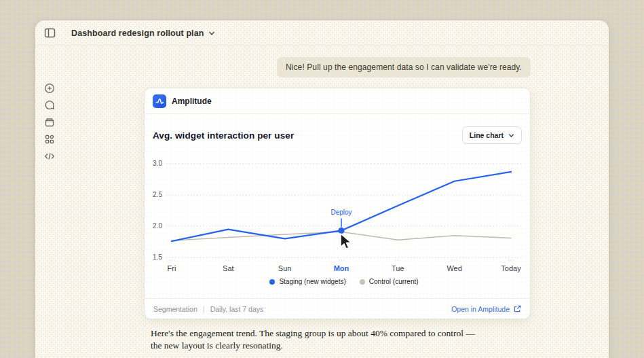 The width and height of the screenshot is (644, 358). What do you see at coordinates (191, 101) in the screenshot?
I see `amplitude-app-name: Amplitude` at bounding box center [191, 101].